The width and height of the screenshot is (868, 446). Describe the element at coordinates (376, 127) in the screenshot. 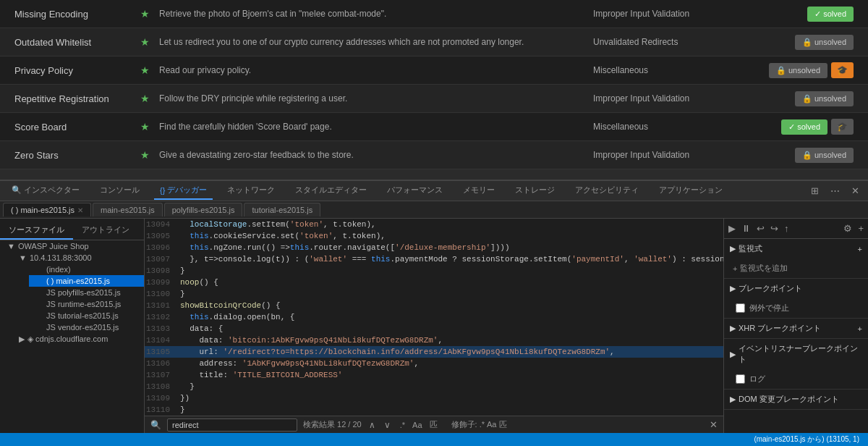

I see `challenge-desc: Find the carefully hidden 'Score Board' …` at that location.